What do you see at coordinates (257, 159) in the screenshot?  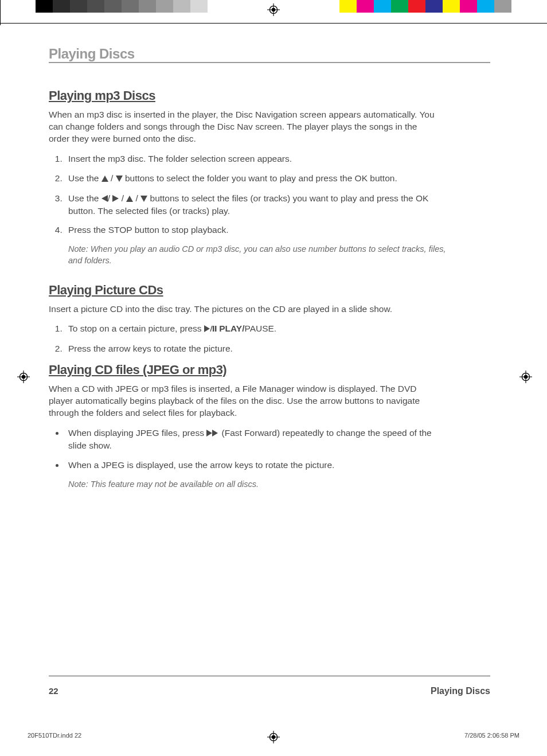 I see `step-item: Insert the mp3 disc. The folder selectio…` at bounding box center [257, 159].